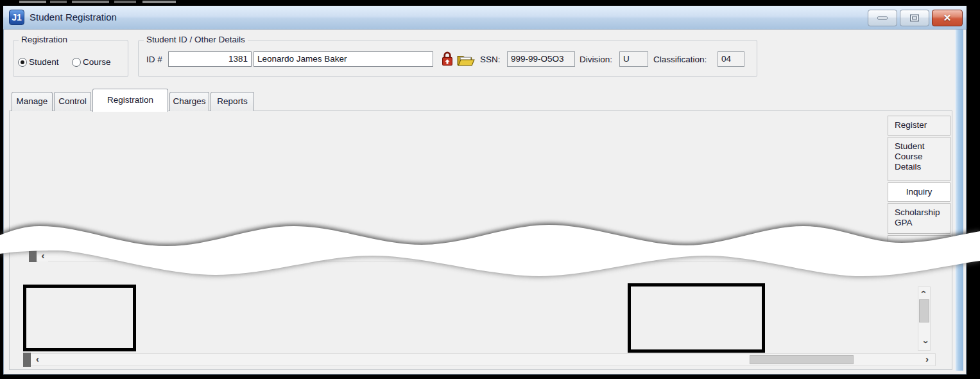 This screenshot has width=980, height=379. I want to click on ssn-label: SSN:, so click(490, 59).